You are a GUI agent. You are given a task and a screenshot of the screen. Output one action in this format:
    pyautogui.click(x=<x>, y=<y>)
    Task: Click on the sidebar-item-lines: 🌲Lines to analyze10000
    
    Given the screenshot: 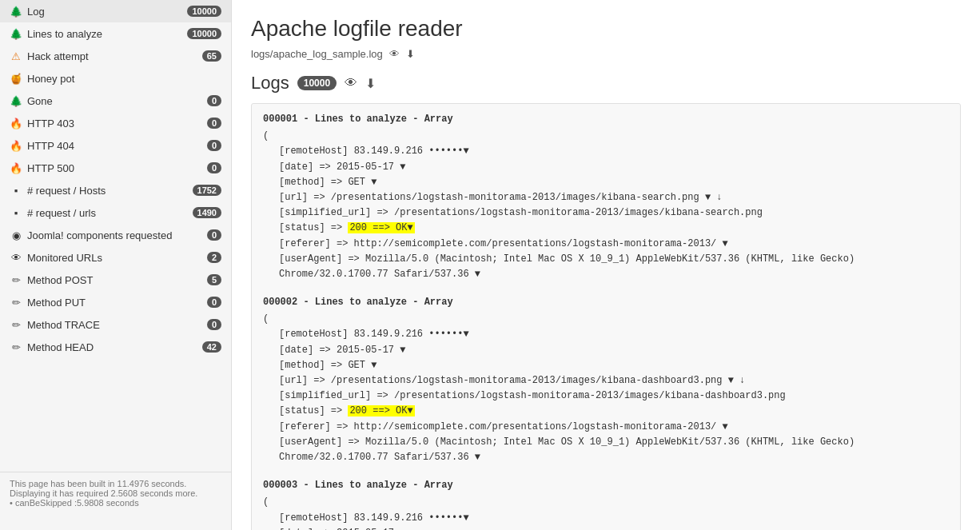 What is the action you would take?
    pyautogui.click(x=115, y=34)
    